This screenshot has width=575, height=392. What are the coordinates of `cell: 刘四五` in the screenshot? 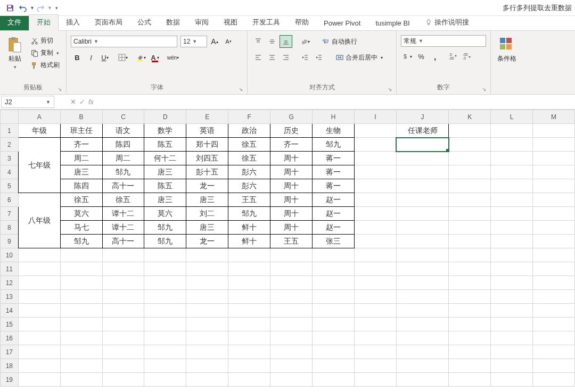 It's located at (208, 159).